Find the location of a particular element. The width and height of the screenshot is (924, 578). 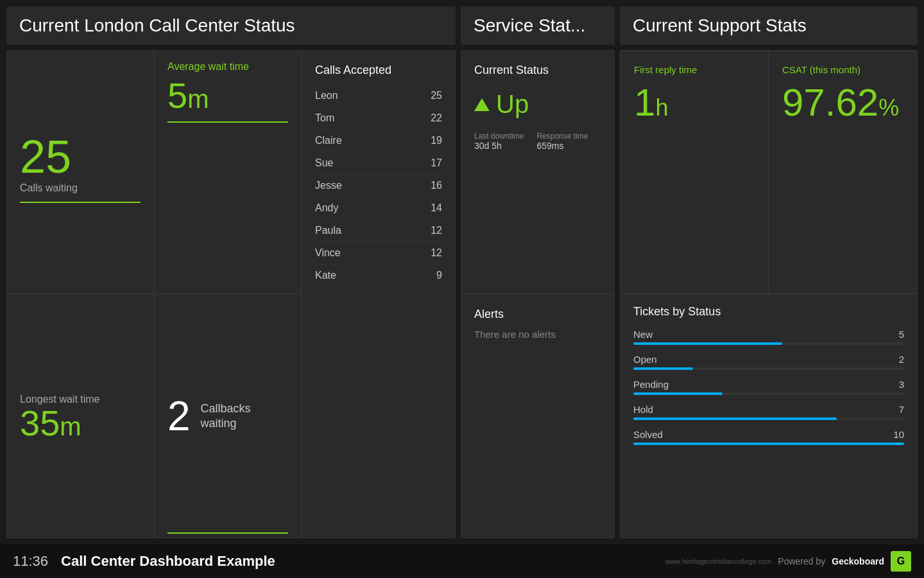

last-downtime-value: 30d 5h is located at coordinates (499, 146).